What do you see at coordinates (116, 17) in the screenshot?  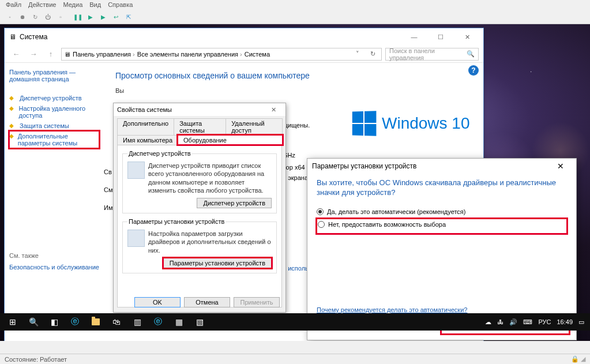 I see `tb-revert-icon: ↩` at bounding box center [116, 17].